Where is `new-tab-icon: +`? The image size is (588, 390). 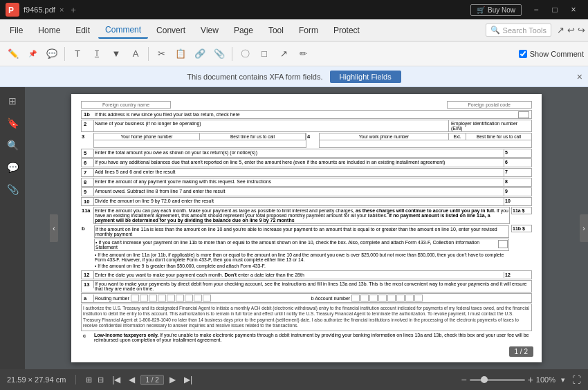 new-tab-icon: + is located at coordinates (73, 10).